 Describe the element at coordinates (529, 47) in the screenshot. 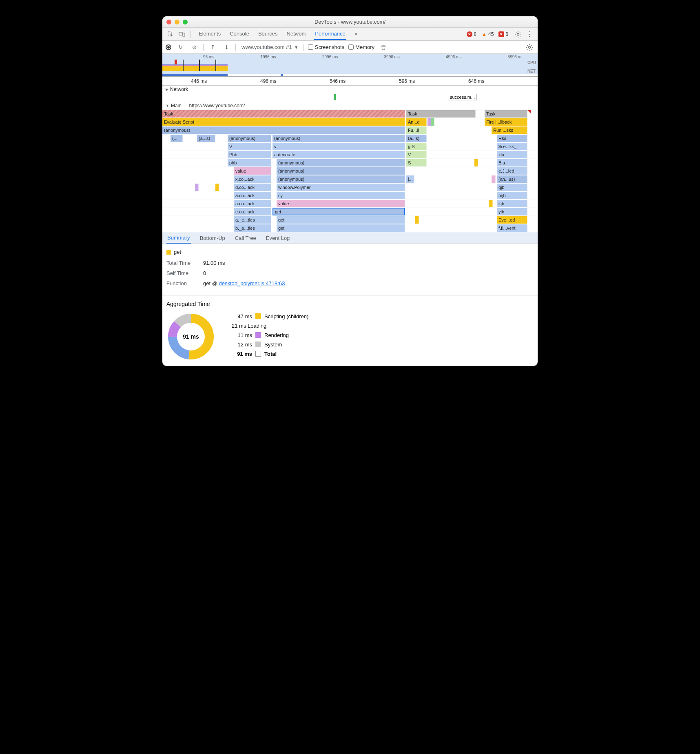

I see `settings-icon` at that location.